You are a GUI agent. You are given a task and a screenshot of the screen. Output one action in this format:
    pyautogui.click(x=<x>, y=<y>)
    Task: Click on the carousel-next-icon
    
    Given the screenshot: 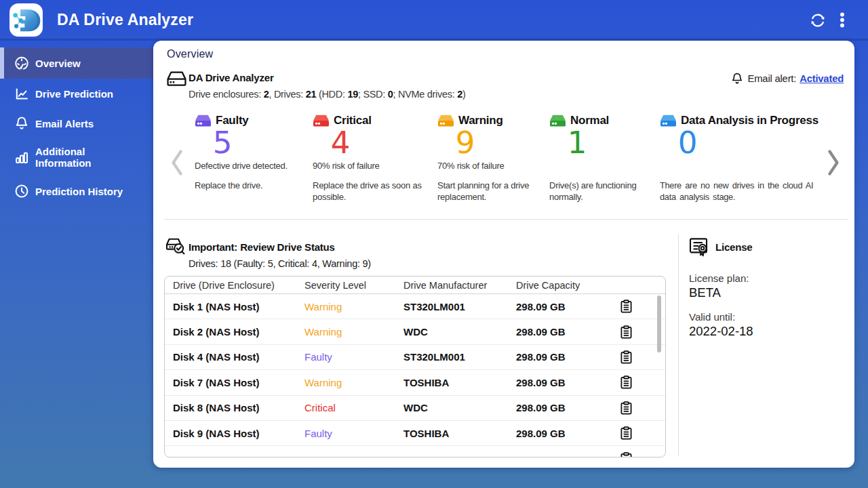 What is the action you would take?
    pyautogui.click(x=833, y=163)
    